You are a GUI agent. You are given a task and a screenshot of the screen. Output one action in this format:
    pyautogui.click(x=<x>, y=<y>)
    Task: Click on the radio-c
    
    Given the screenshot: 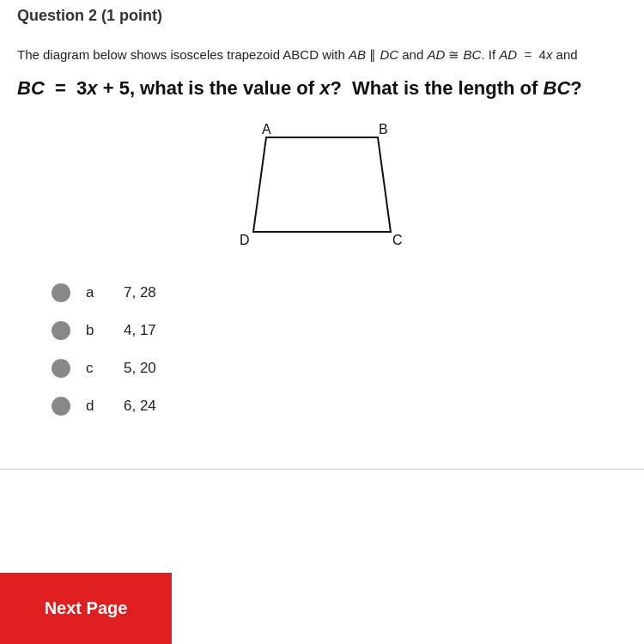 What is the action you would take?
    pyautogui.click(x=61, y=368)
    